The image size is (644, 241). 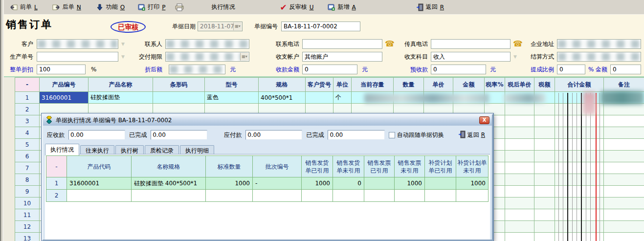 What do you see at coordinates (409, 85) in the screenshot?
I see `column-header: 数量` at bounding box center [409, 85].